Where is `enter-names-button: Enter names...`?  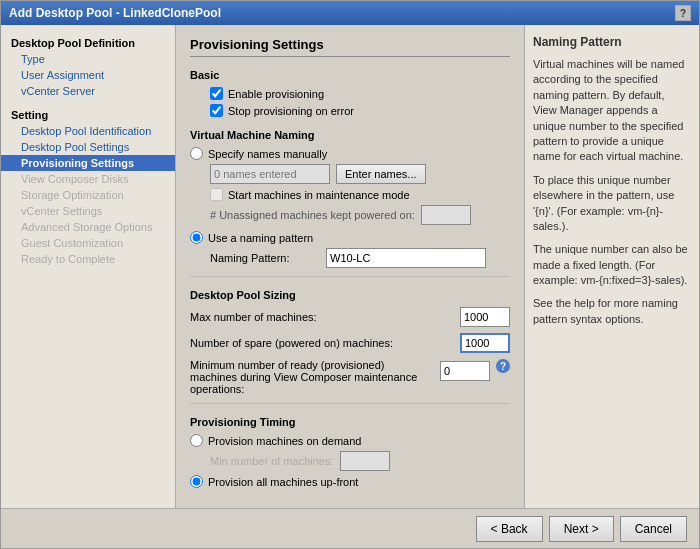
enter-names-button: Enter names... is located at coordinates (381, 174).